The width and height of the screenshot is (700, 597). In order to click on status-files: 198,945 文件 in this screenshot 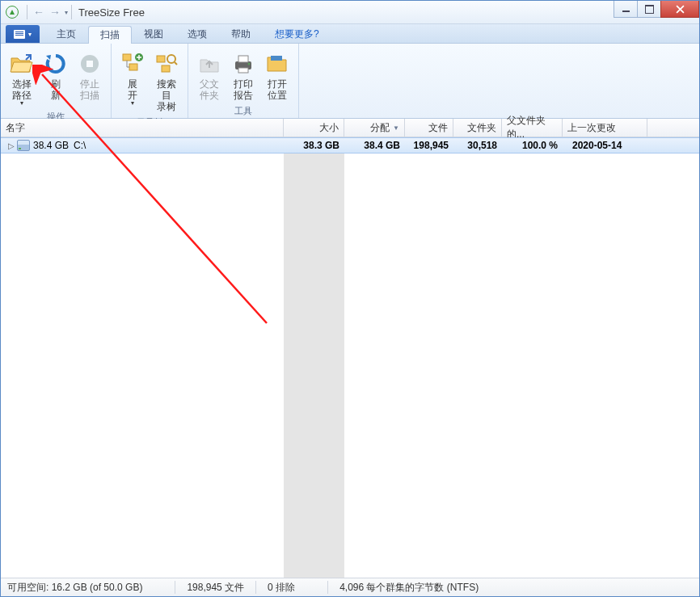, I will do `click(215, 588)`.